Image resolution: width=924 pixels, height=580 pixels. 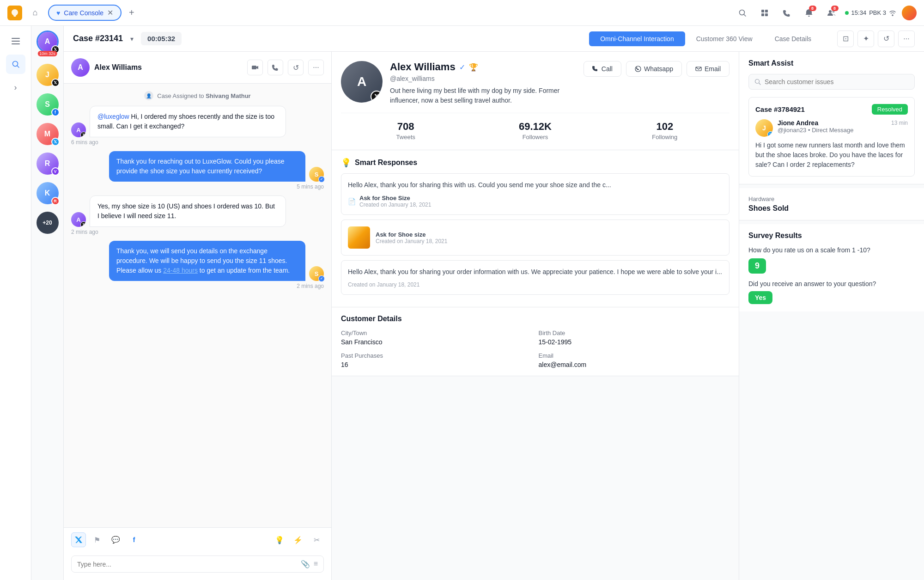 What do you see at coordinates (535, 194) in the screenshot?
I see `smart-response-card-1: Hello Alex, thank you for sharing this w…` at bounding box center [535, 194].